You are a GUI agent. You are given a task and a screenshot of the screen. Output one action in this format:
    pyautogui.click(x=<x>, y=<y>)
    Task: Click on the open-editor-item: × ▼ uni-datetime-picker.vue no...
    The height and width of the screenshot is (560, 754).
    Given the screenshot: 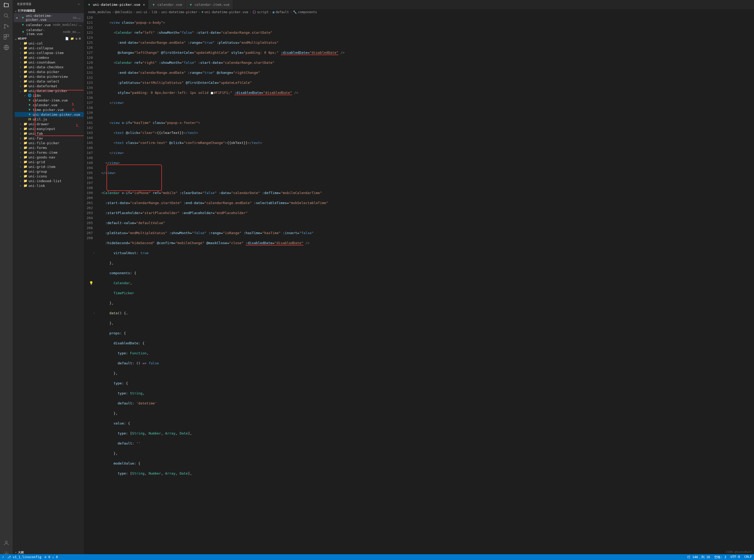 What is the action you would take?
    pyautogui.click(x=49, y=18)
    